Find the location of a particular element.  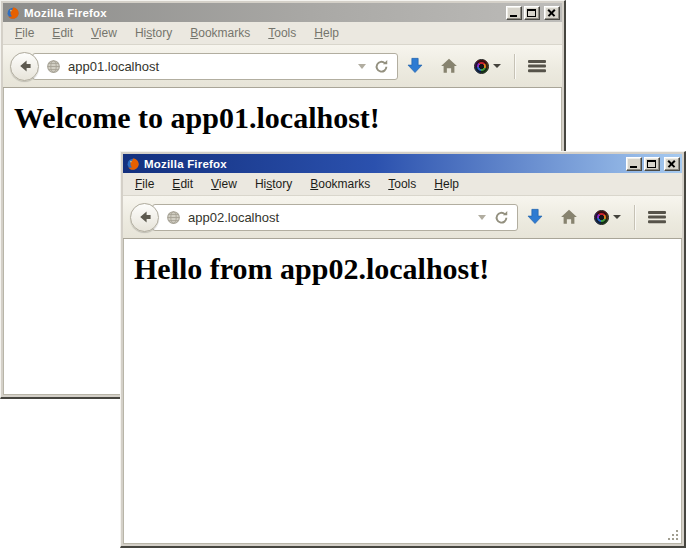

navigation-toolbar: app02.localhost is located at coordinates (402, 218).